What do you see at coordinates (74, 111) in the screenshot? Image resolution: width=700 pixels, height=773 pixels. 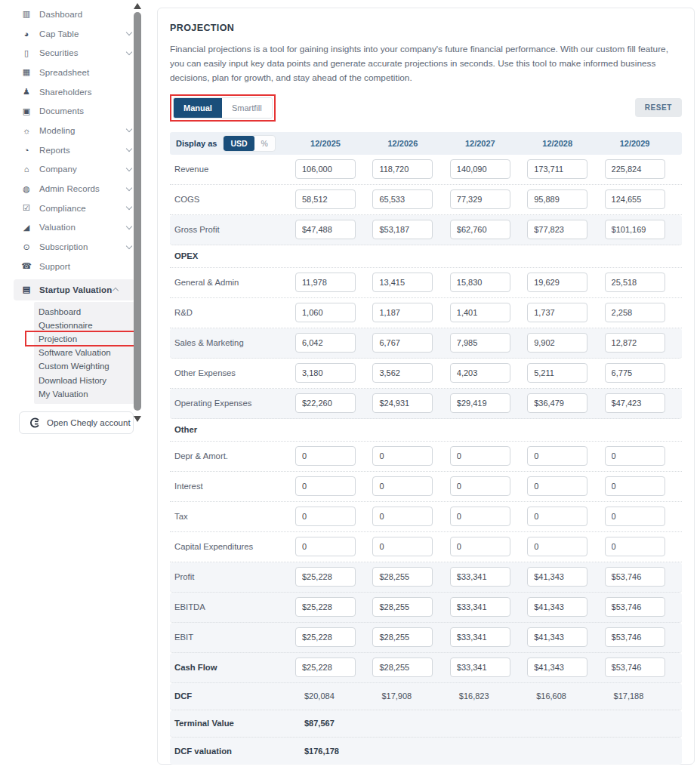 I see `sidebar-item-documents: ▣Documents` at bounding box center [74, 111].